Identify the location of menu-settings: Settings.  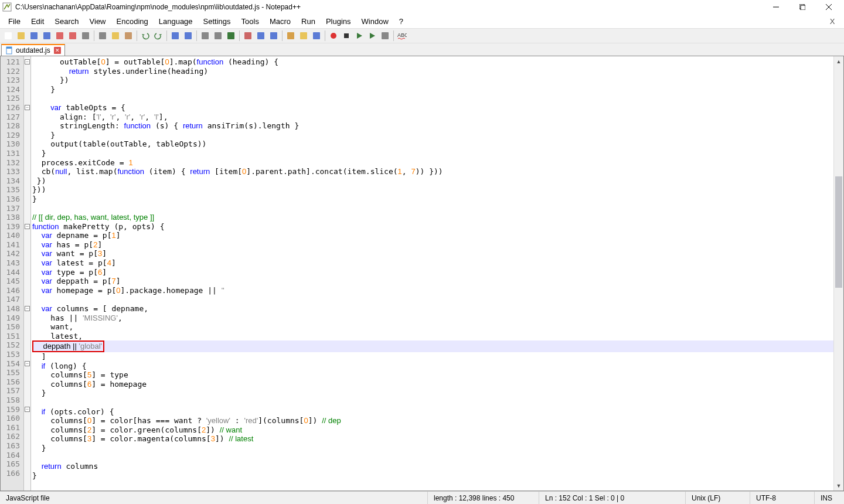
(217, 21).